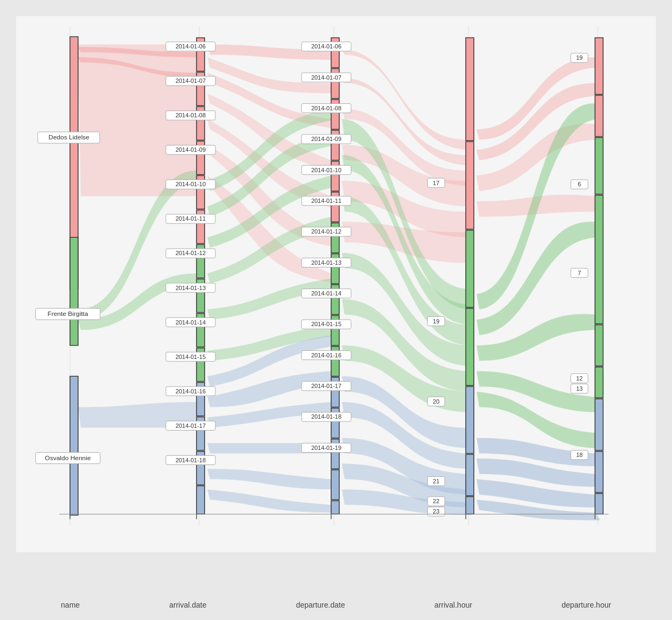 Image resolution: width=672 pixels, height=620 pixels. I want to click on svg-text: 18, so click(579, 455).